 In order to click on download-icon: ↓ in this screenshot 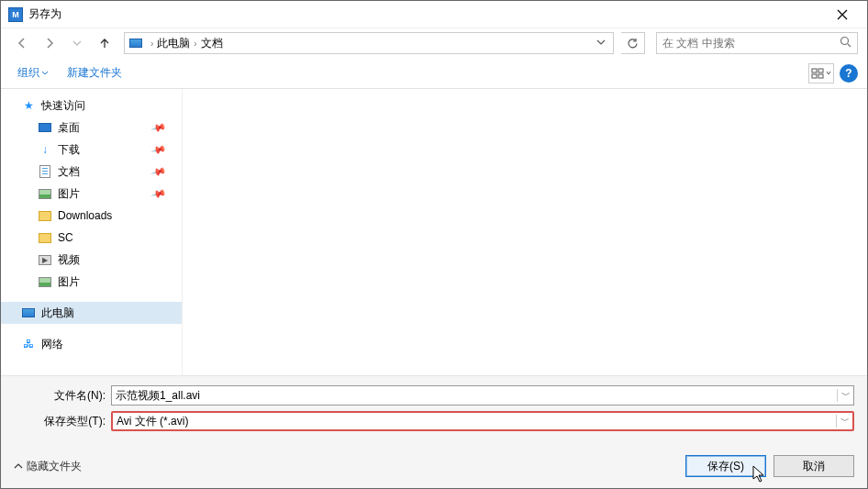, I will do `click(45, 150)`.